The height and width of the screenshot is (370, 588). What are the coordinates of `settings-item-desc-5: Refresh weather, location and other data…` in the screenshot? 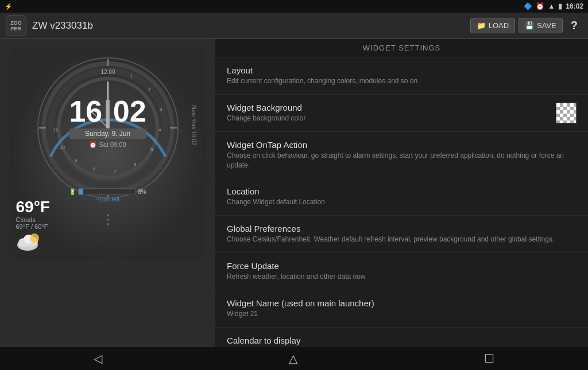 It's located at (402, 276).